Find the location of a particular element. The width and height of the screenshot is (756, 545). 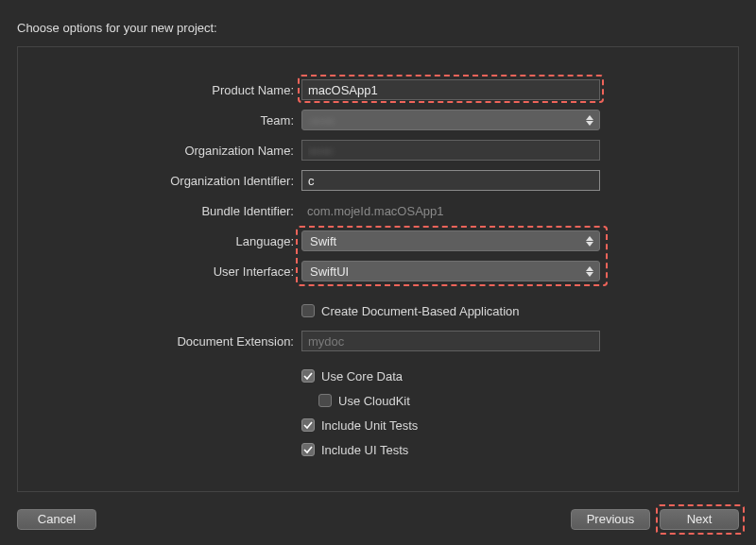

user-interface-popup: SwiftUI is located at coordinates (451, 271).